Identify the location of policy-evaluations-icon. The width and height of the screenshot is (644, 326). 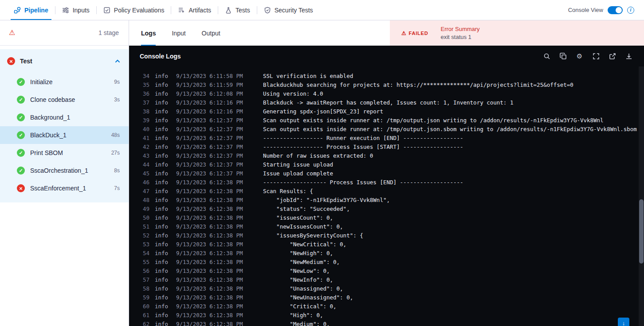
(107, 10).